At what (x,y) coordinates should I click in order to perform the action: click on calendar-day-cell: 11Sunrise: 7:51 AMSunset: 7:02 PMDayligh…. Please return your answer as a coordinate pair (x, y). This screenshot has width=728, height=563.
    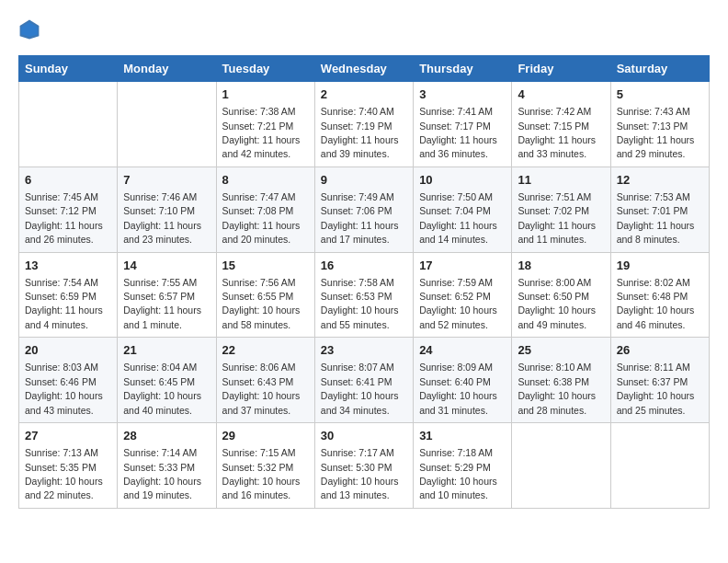
    Looking at the image, I should click on (561, 210).